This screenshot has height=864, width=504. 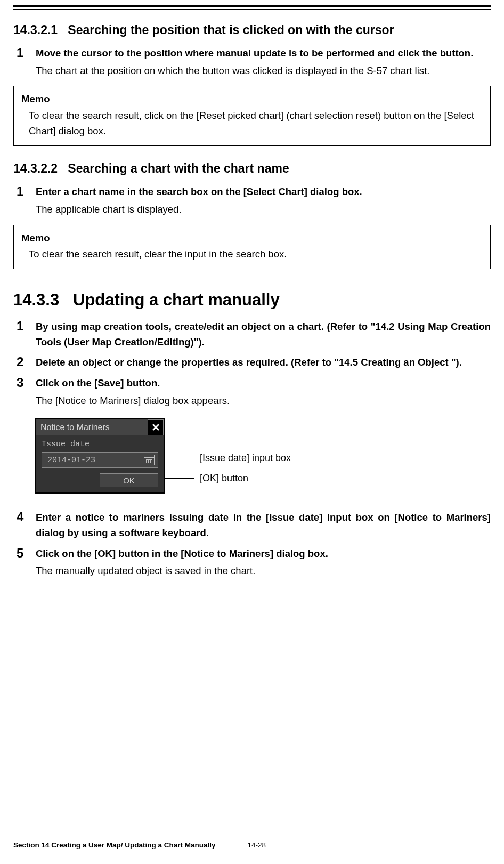 What do you see at coordinates (254, 362) in the screenshot?
I see `step: 2 Delete an object or change the propert…` at bounding box center [254, 362].